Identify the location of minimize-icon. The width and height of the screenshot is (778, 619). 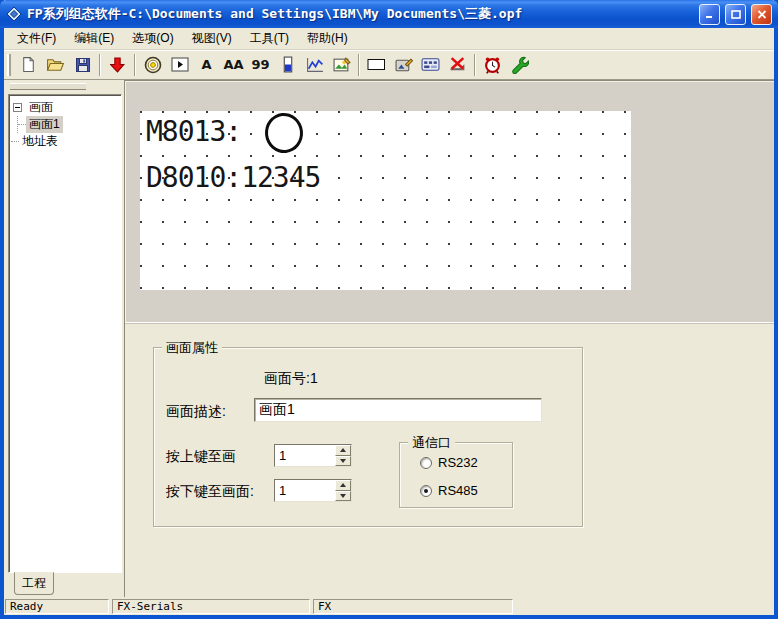
(710, 14).